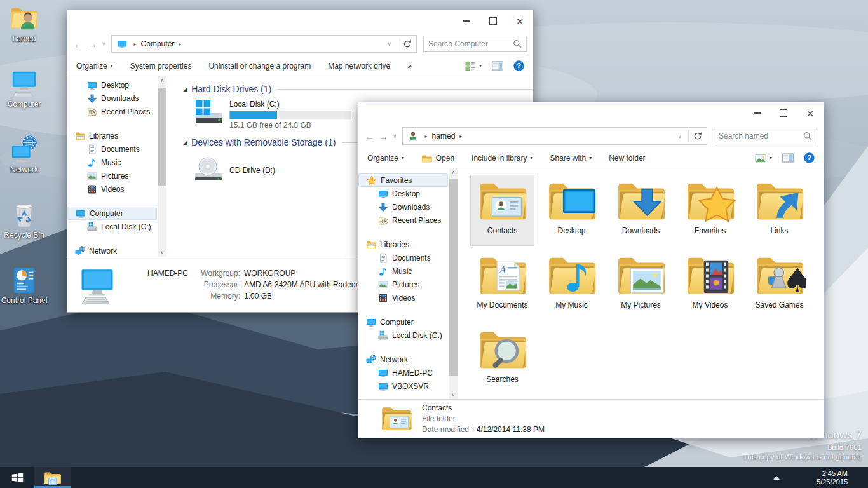 This screenshot has width=868, height=488. Describe the element at coordinates (502, 285) in the screenshot. I see `folder-tile: A My Documents` at that location.